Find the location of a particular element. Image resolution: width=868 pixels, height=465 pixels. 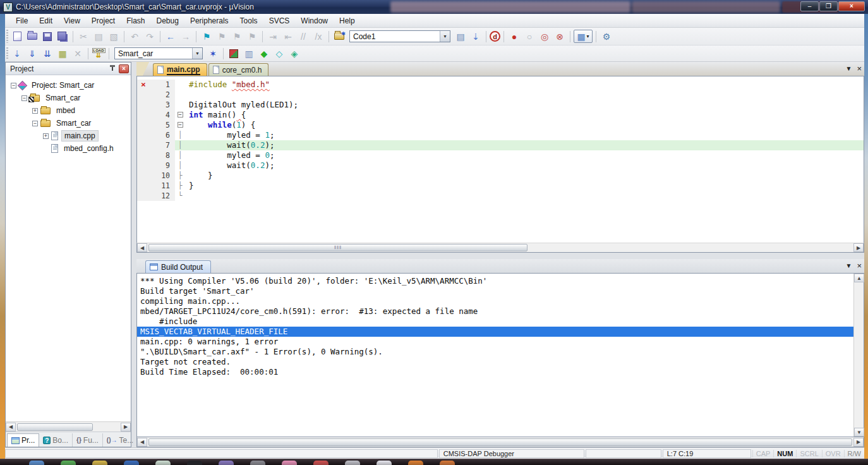

tree-item-mbed: +mbed is located at coordinates (68, 111).